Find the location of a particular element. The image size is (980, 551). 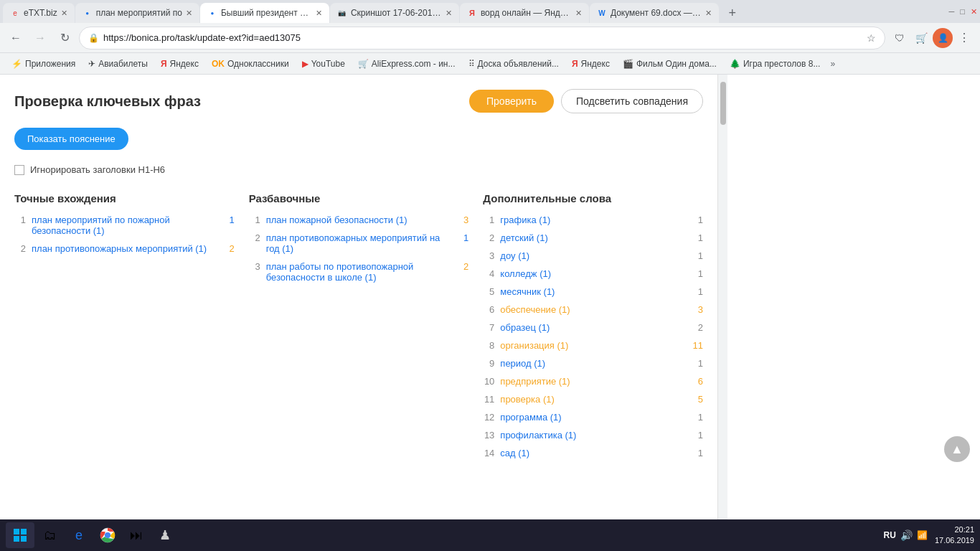

taskbar-ie-icon: e is located at coordinates (79, 535).